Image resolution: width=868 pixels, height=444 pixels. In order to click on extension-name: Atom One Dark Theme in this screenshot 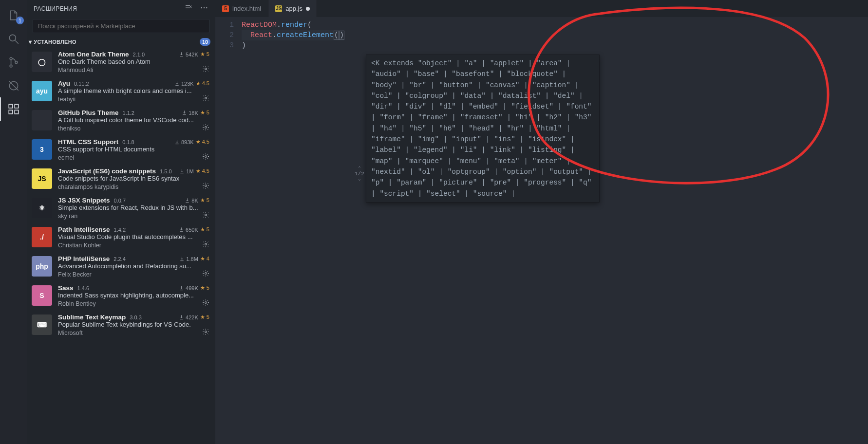, I will do `click(94, 55)`.